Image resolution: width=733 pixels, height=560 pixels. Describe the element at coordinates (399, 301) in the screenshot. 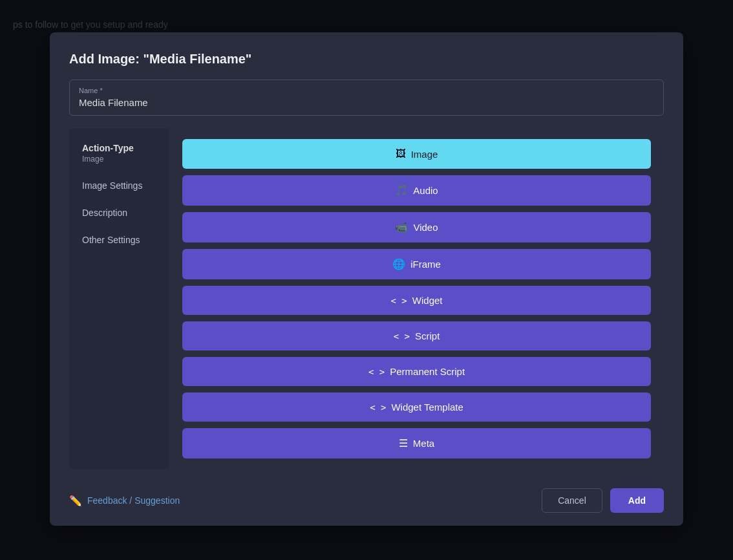

I see `widget-icon: < >` at that location.